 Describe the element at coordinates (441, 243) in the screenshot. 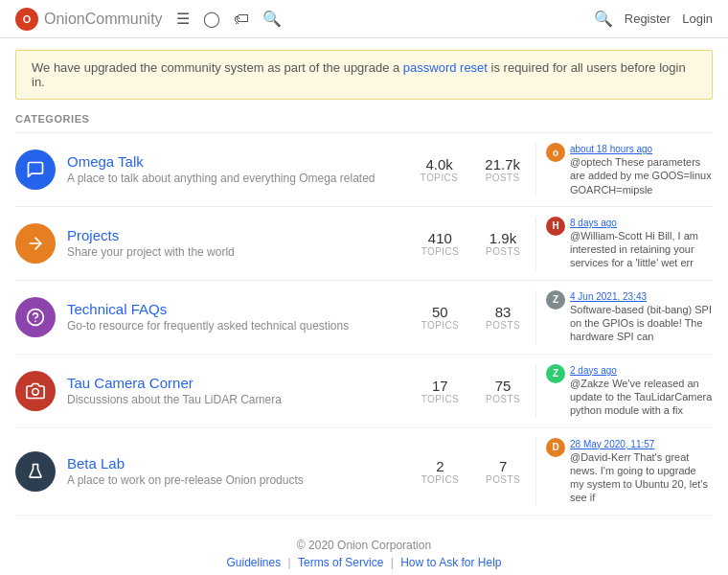

I see `topics-stat: 410 TOPICS` at that location.